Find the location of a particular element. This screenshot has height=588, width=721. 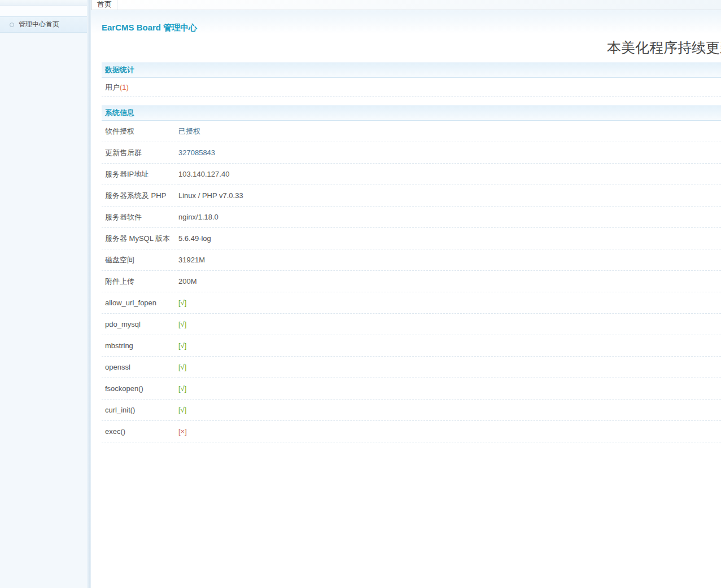

system-info-row: exec()[×] is located at coordinates (411, 432).